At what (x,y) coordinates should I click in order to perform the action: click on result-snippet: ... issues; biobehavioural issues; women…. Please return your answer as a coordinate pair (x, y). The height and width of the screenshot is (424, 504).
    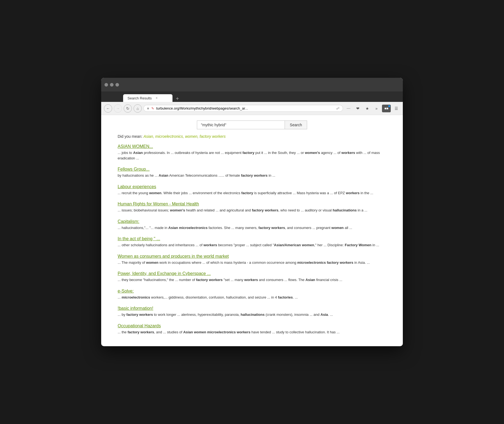
    Looking at the image, I should click on (252, 210).